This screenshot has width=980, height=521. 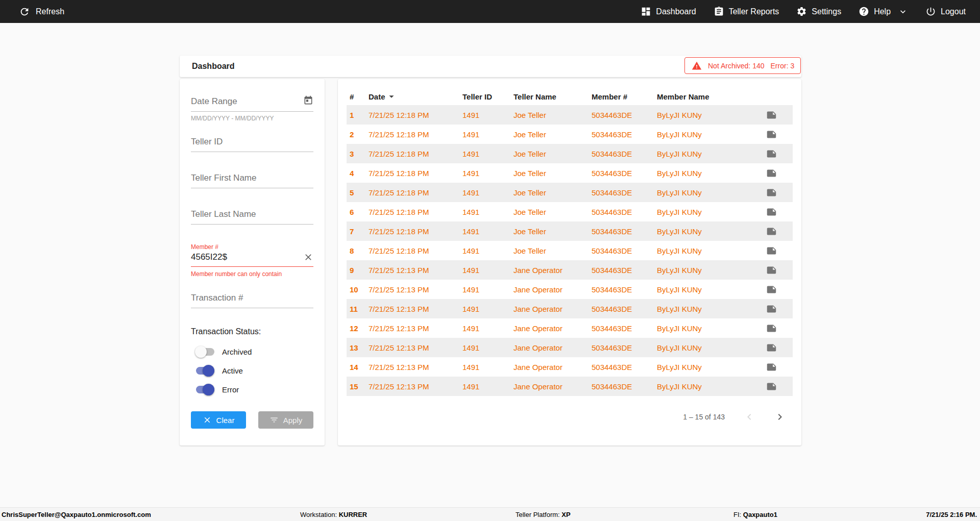 I want to click on error-toggle, so click(x=205, y=390).